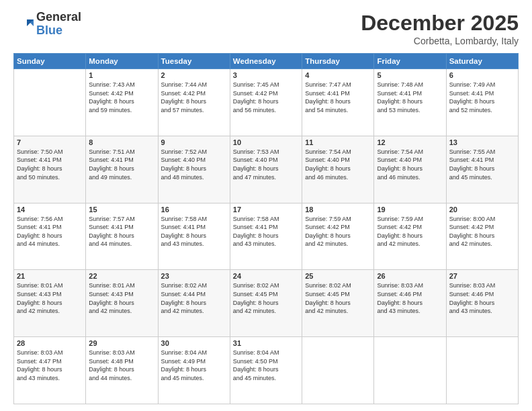  Describe the element at coordinates (266, 371) in the screenshot. I see `table-row: 31Sunrise: 8:04 AM Sunset: 4:50 PM Dayli…` at that location.